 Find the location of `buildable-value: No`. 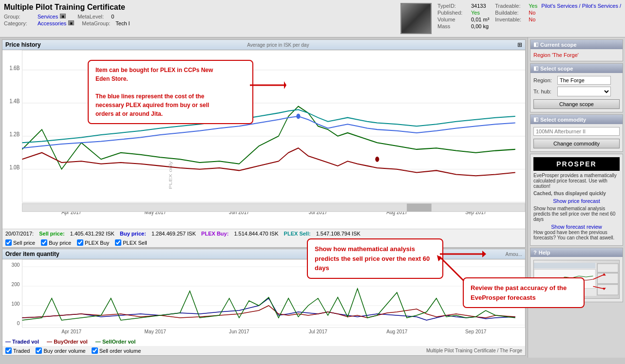

buildable-value: No is located at coordinates (532, 13).